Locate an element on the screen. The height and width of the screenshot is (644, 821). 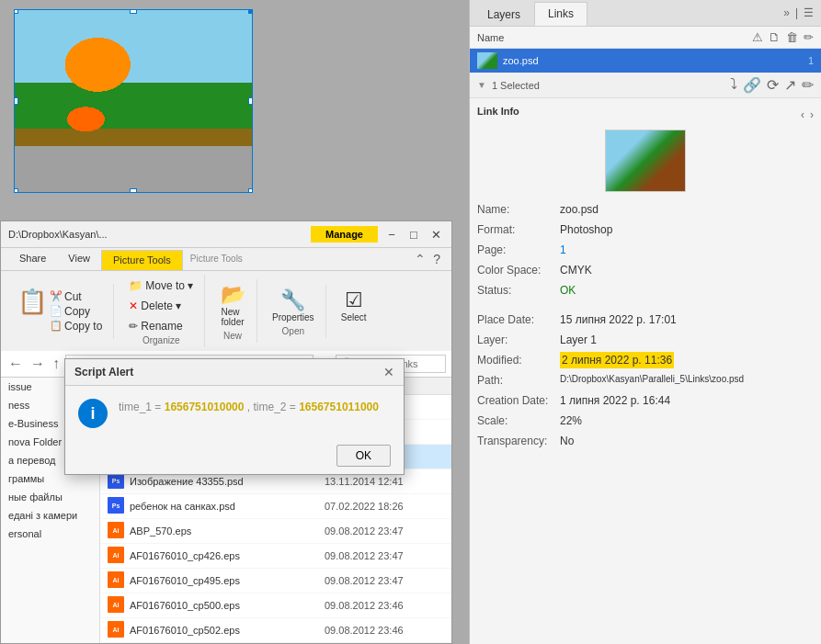
panel-layer-item: zoo.psd 1 is located at coordinates (645, 61).